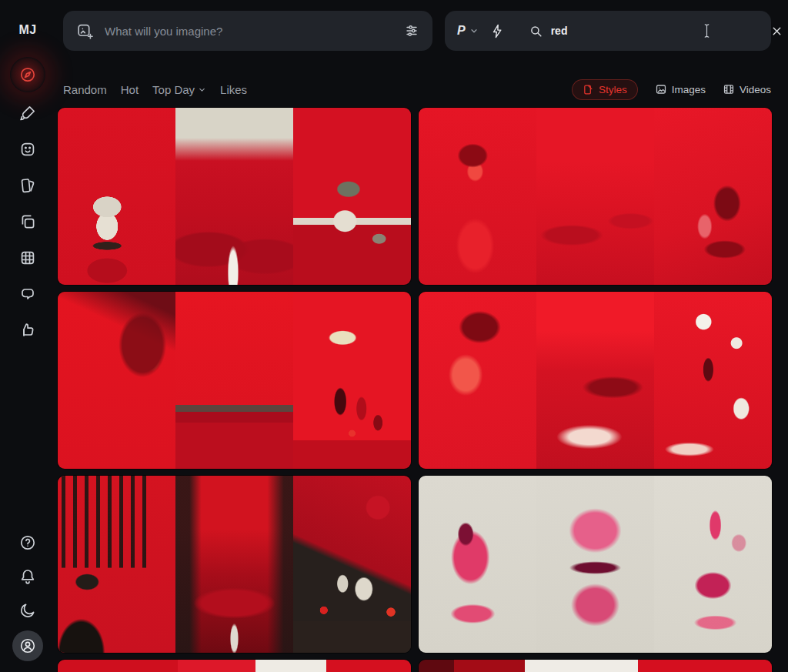 This screenshot has height=672, width=788. What do you see at coordinates (680, 89) in the screenshot?
I see `type-tab-images: Images` at bounding box center [680, 89].